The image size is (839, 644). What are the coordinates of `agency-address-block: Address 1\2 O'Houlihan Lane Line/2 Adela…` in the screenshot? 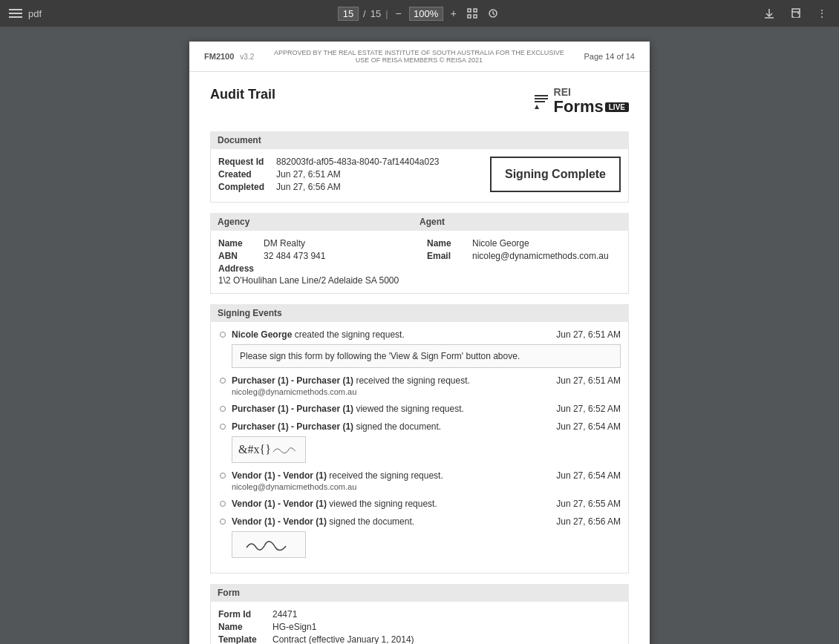 It's located at (315, 275).